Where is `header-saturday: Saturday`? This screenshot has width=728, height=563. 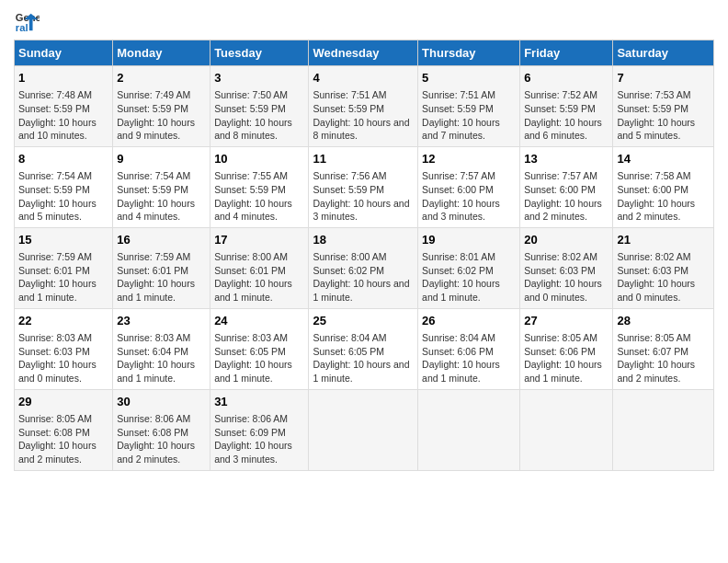
header-saturday: Saturday is located at coordinates (664, 53).